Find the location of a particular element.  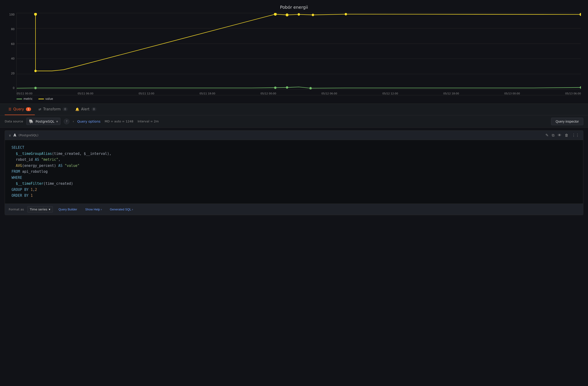

datasource-icon: 🐘 is located at coordinates (31, 121).